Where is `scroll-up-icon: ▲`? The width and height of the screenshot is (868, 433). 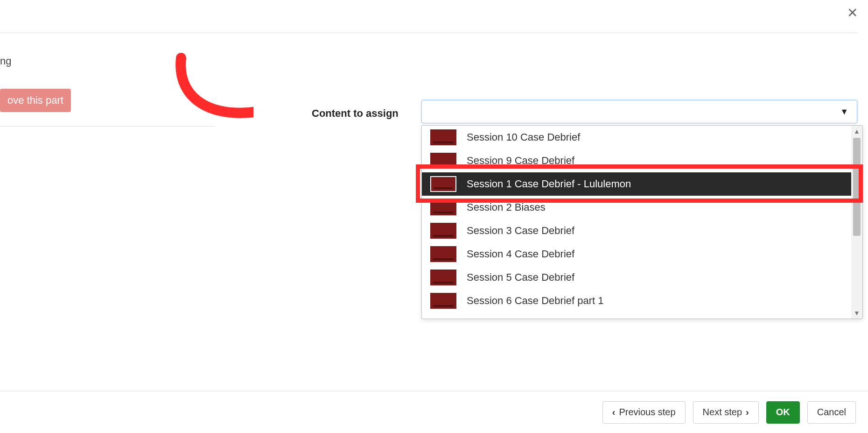 scroll-up-icon: ▲ is located at coordinates (857, 131).